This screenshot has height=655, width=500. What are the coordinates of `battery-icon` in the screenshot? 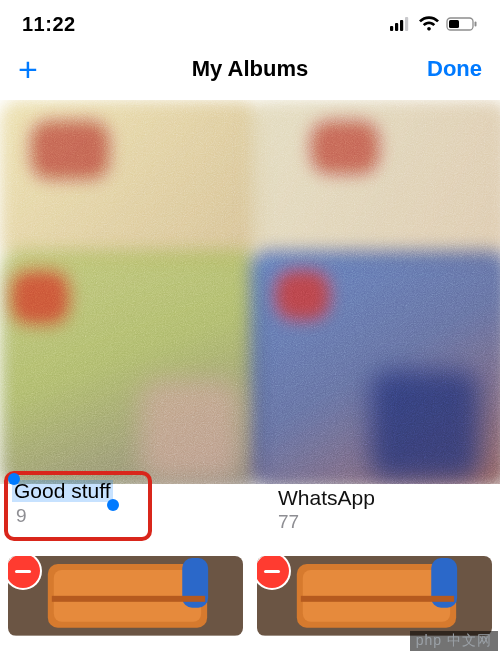 It's located at (462, 24).